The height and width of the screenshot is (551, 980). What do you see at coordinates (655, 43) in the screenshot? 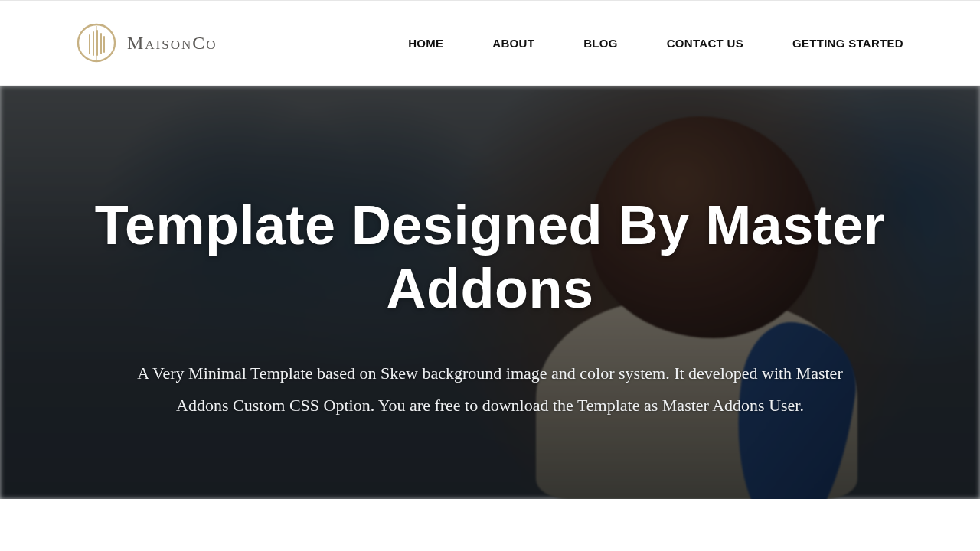
I see `primary-nav: HOME ABOUT BLOG CONTACT US GETTING START…` at bounding box center [655, 43].